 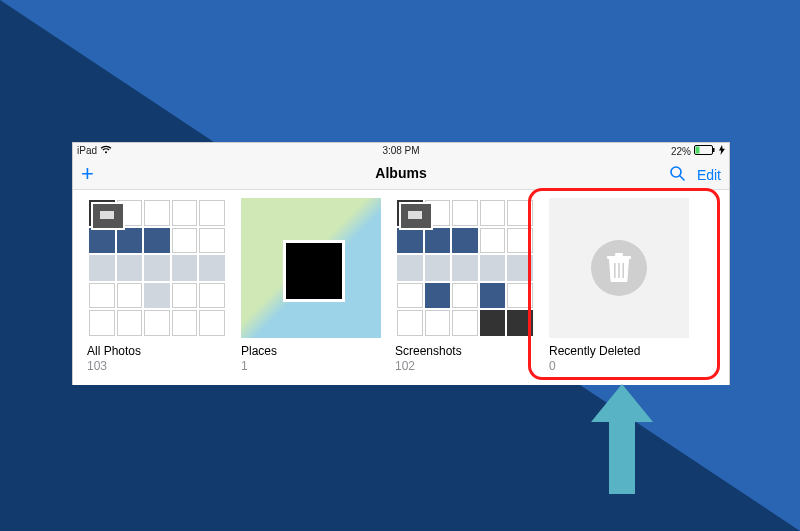 I want to click on album-screenshots: Screenshots 102, so click(x=465, y=286).